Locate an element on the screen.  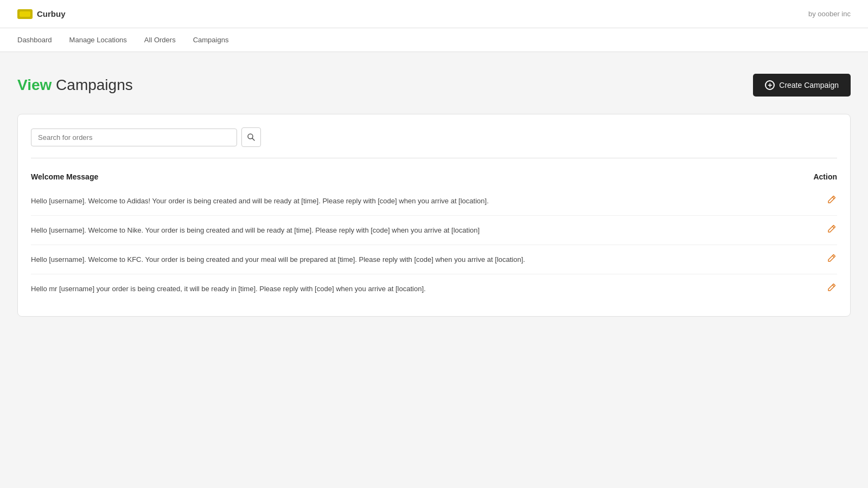
campaign-message: Hello [username]. Welcome to KFC. Your o… is located at coordinates (416, 260).